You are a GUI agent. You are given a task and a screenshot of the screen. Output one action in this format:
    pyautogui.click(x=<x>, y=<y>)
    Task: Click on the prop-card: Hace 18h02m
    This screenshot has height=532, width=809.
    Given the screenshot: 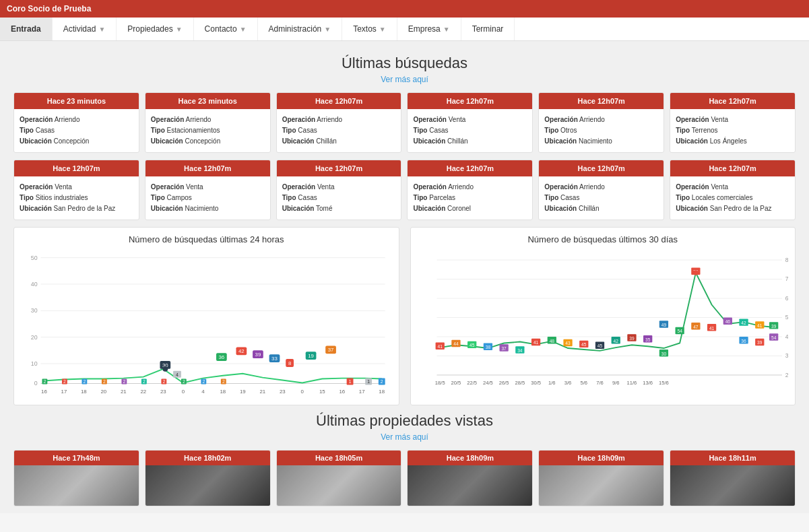 What is the action you would take?
    pyautogui.click(x=207, y=478)
    